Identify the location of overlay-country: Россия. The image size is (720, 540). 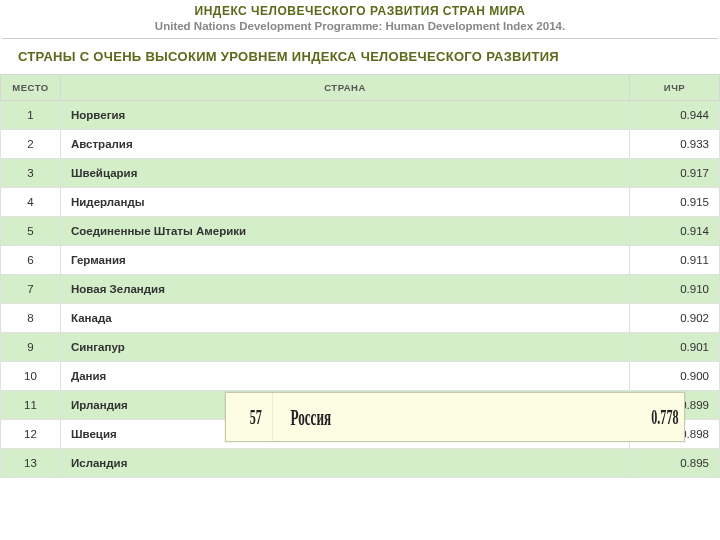
(370, 418).